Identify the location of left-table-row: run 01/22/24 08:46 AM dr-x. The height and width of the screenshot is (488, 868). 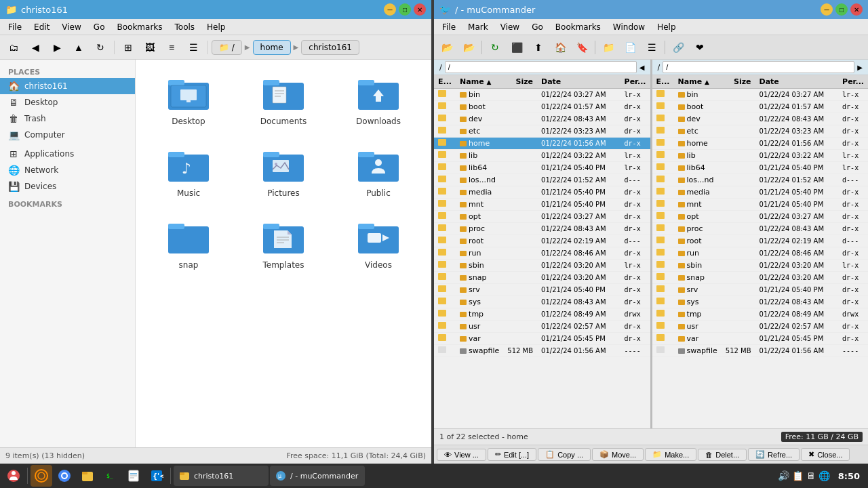
(542, 253).